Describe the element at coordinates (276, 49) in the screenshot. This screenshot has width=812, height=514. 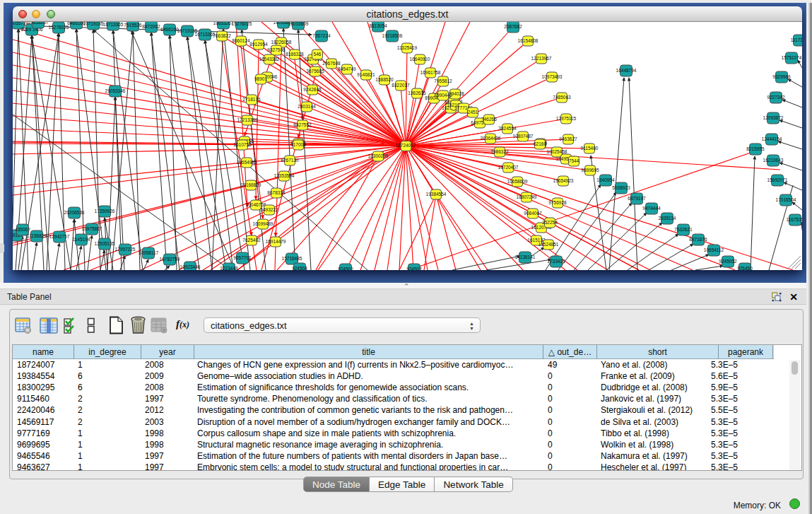
I see `svg-text: 9327508` at that location.